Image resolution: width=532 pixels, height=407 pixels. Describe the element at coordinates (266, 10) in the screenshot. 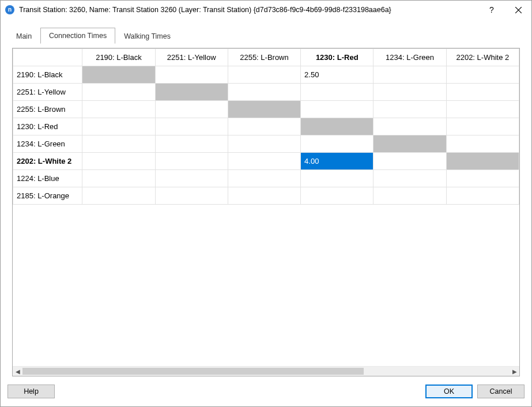

I see `titlebar: n Transit Station: 3260, Name: Transit S…` at that location.